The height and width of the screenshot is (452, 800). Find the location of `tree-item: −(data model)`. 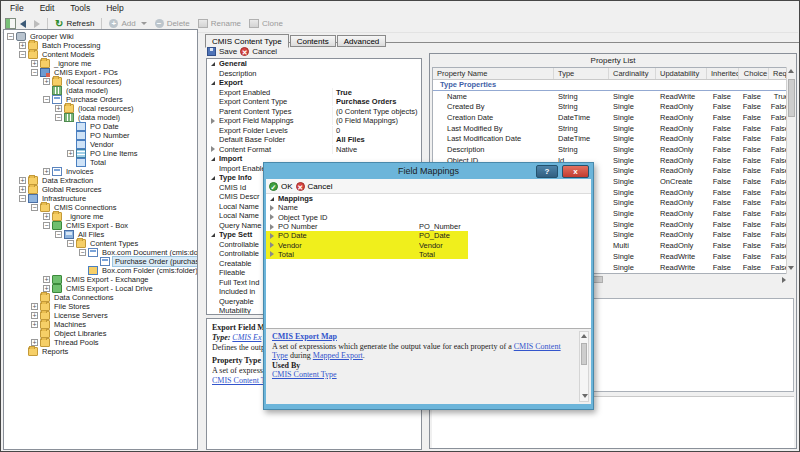

tree-item: −(data model) is located at coordinates (100, 118).